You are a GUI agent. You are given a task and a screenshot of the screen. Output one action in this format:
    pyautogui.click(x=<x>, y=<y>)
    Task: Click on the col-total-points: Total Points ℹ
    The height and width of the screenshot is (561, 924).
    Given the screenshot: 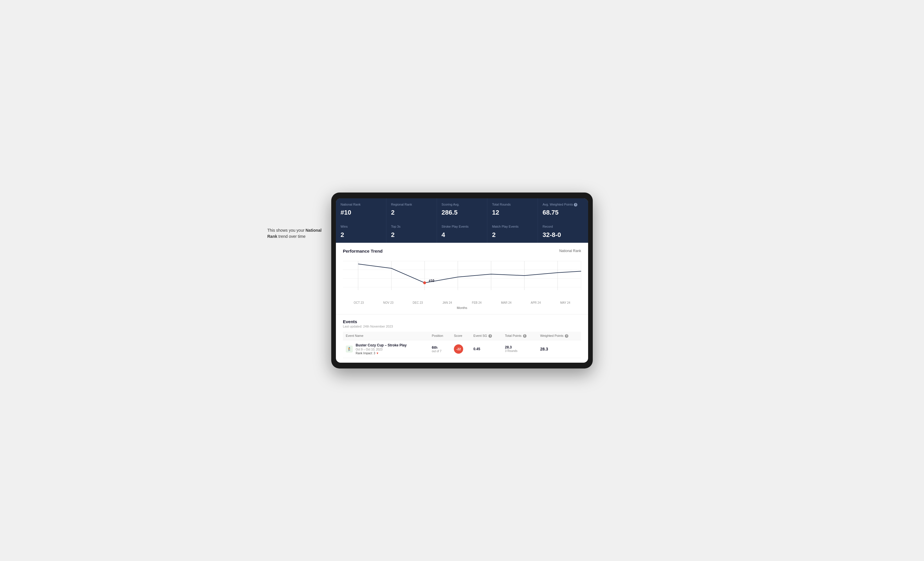 What is the action you would take?
    pyautogui.click(x=520, y=336)
    